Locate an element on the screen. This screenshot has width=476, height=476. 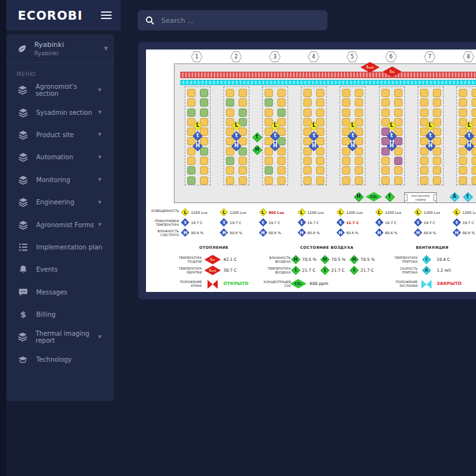
section-number-label: 5 is located at coordinates (352, 57).